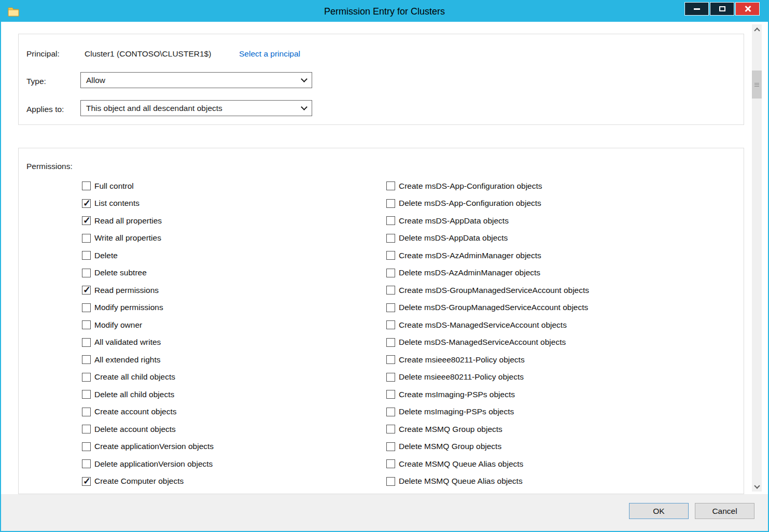  What do you see at coordinates (722, 9) in the screenshot?
I see `window-controls` at bounding box center [722, 9].